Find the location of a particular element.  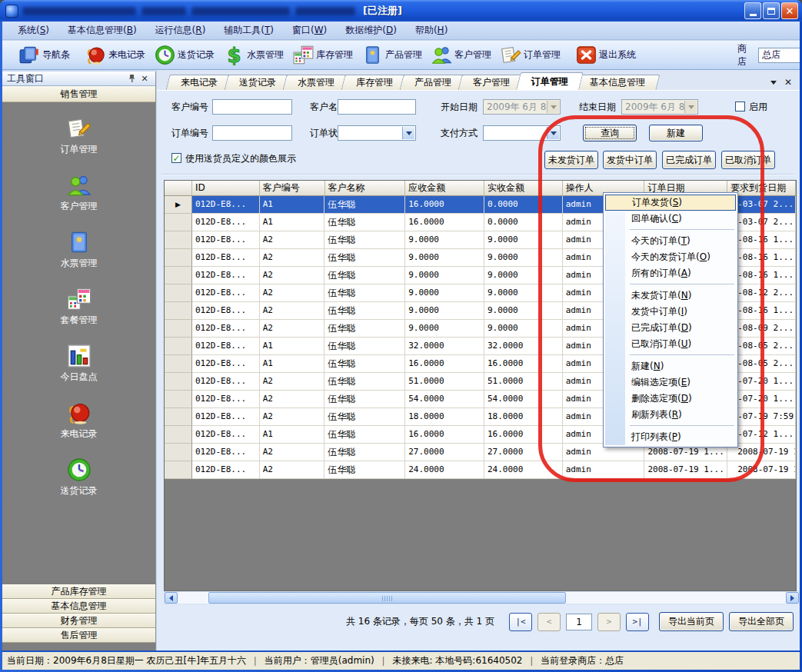

close-tool-window-icon: ✕ is located at coordinates (145, 78).